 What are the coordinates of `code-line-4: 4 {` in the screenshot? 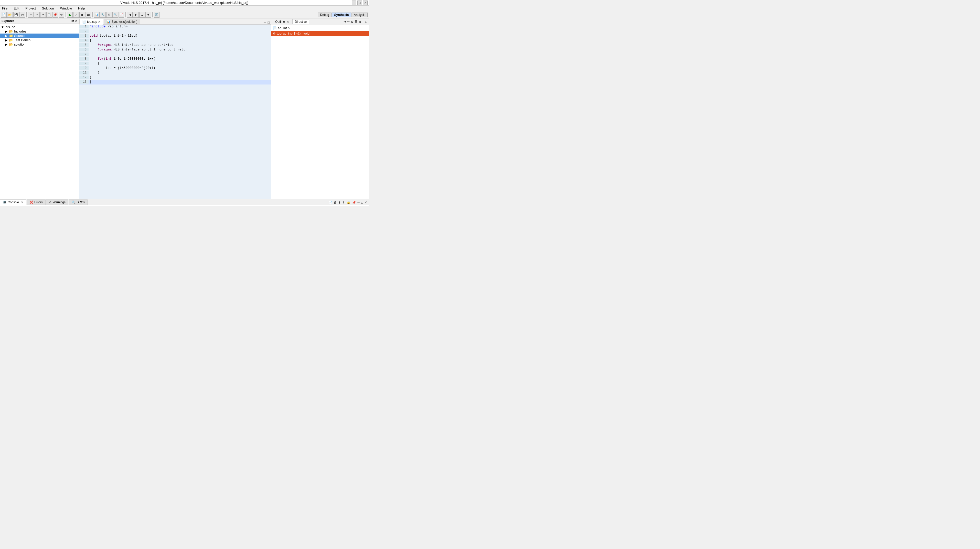 It's located at (175, 41).